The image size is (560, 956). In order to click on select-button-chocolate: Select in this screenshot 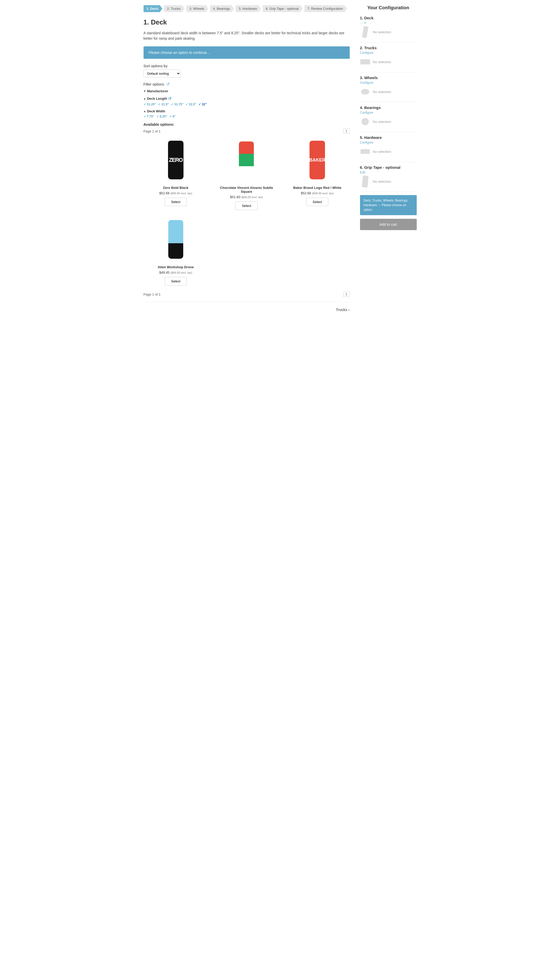, I will do `click(247, 206)`.